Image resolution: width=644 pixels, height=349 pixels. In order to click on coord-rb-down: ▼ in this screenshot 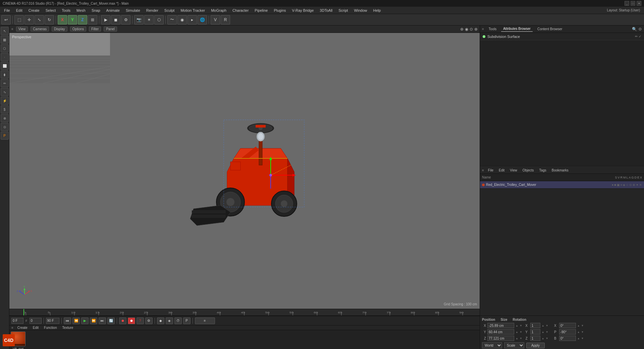, I will do `click(583, 338)`.